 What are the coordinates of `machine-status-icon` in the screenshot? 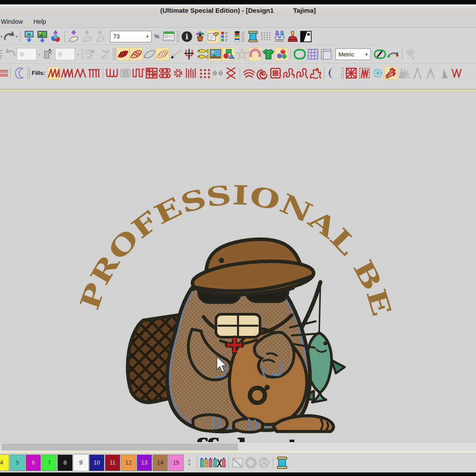 It's located at (200, 37).